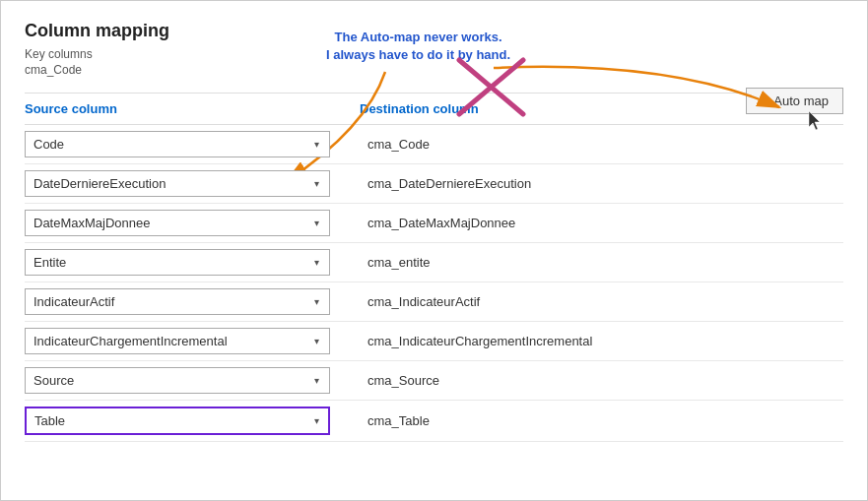  I want to click on table-row: Code▾cma_Code, so click(434, 145).